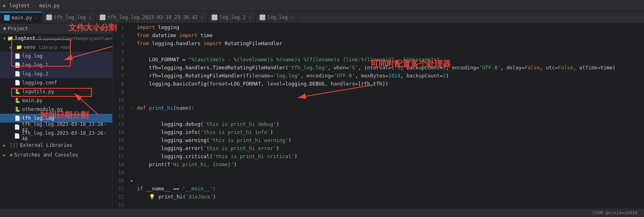 The height and width of the screenshot is (217, 644). Describe the element at coordinates (56, 109) in the screenshot. I see `tree-othermodule: 🐍 othermodule.py` at that location.